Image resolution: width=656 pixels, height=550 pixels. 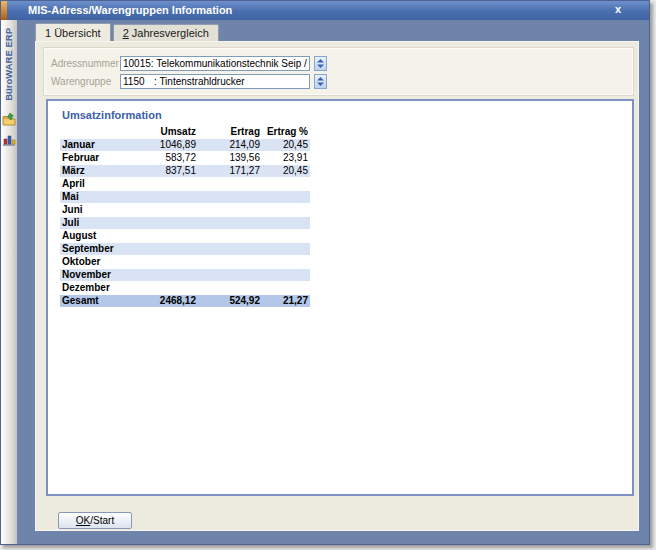 What do you see at coordinates (8, 64) in the screenshot?
I see `brand-vertical-text: BüroWARE ERP` at bounding box center [8, 64].